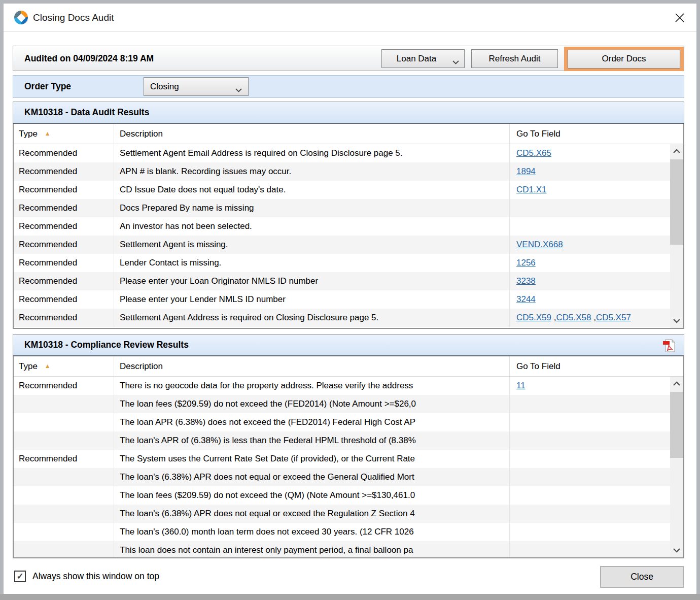  Describe the element at coordinates (342, 226) in the screenshot. I see `table-row: RecommendedAn investor has not been sele…` at that location.